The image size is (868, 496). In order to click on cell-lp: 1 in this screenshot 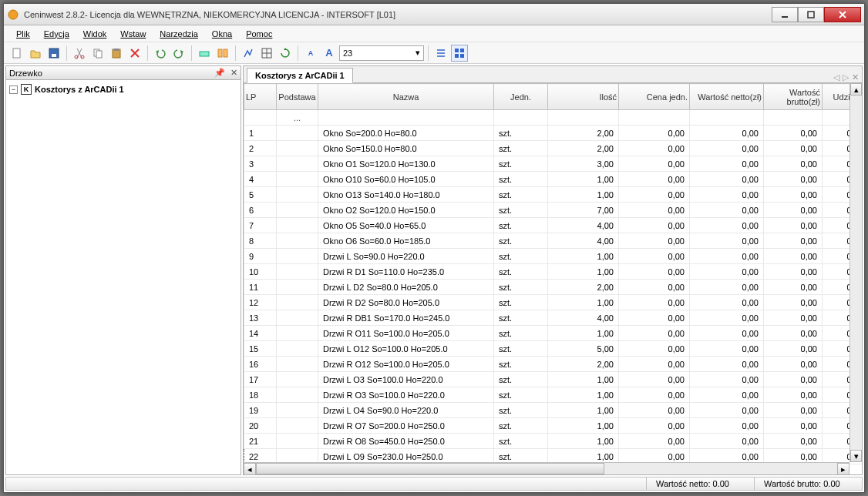, I will do `click(261, 133)`.